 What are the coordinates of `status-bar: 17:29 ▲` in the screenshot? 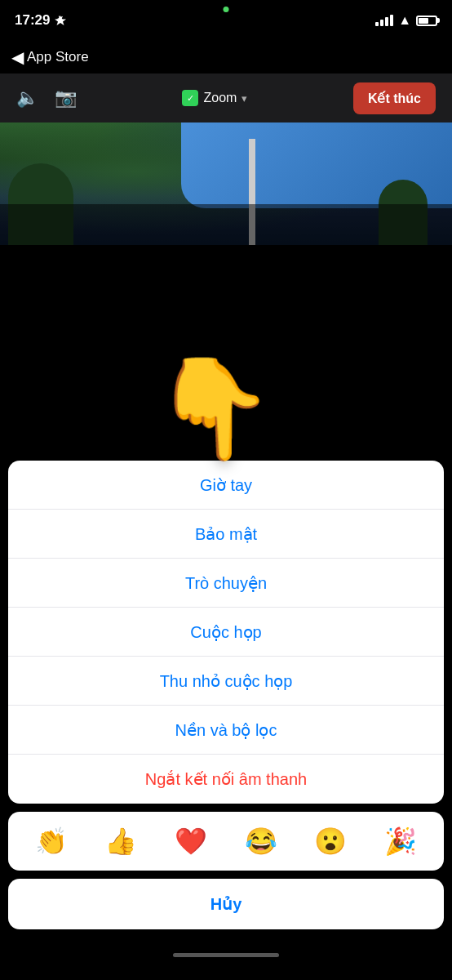 It's located at (226, 20).